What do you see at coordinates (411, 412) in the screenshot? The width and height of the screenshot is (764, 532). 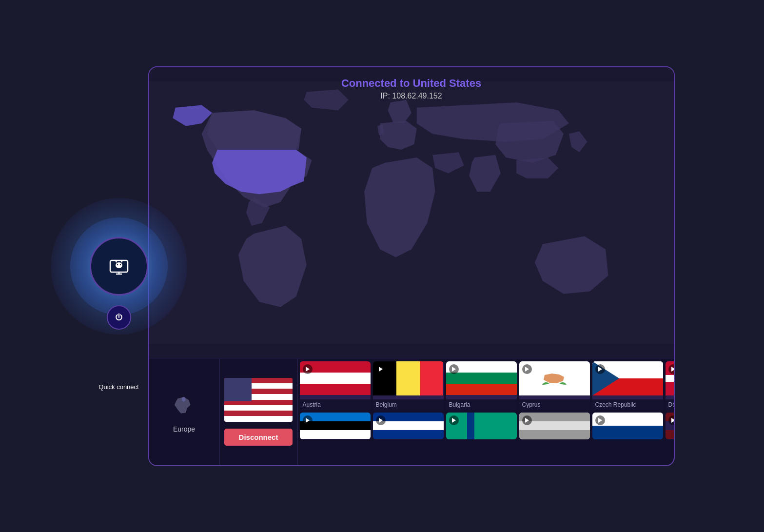 I see `bottom-area: Europe` at bounding box center [411, 412].